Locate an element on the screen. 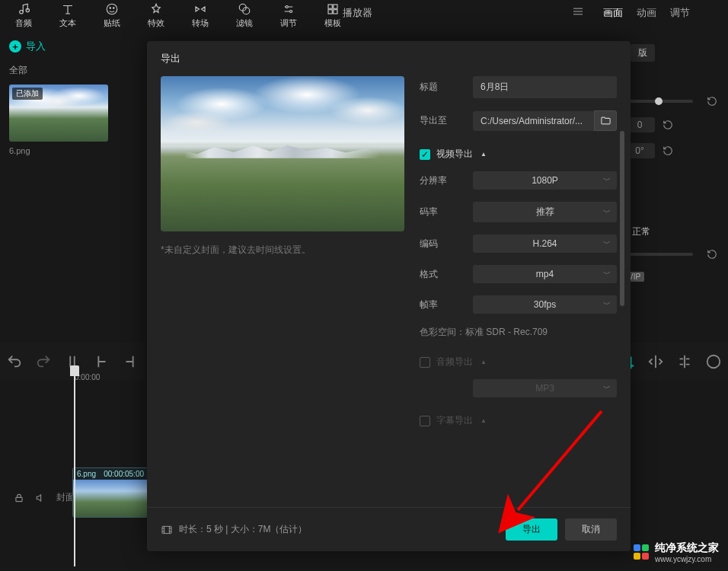  media-panel: +导入 全部 已添加 6.png is located at coordinates (72, 97).